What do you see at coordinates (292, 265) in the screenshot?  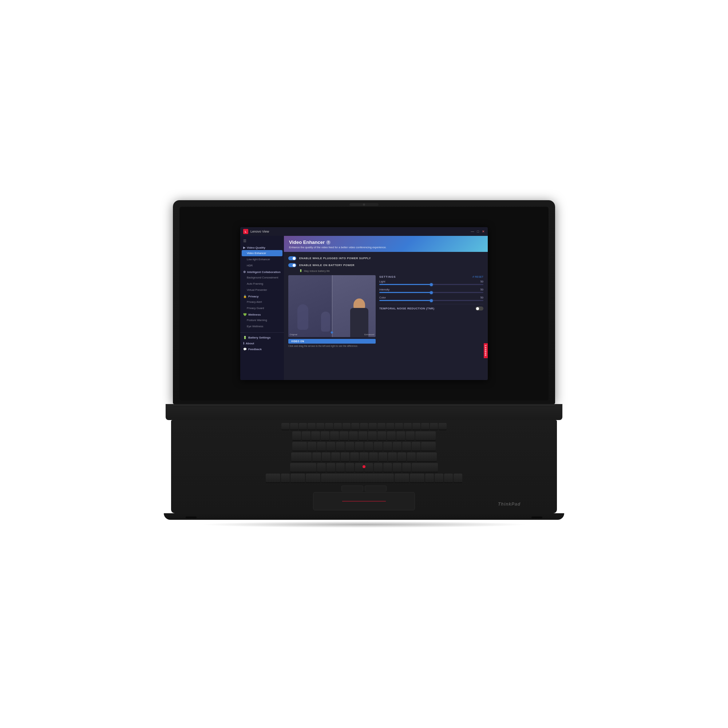 I see `toggle-battery-switch` at bounding box center [292, 265].